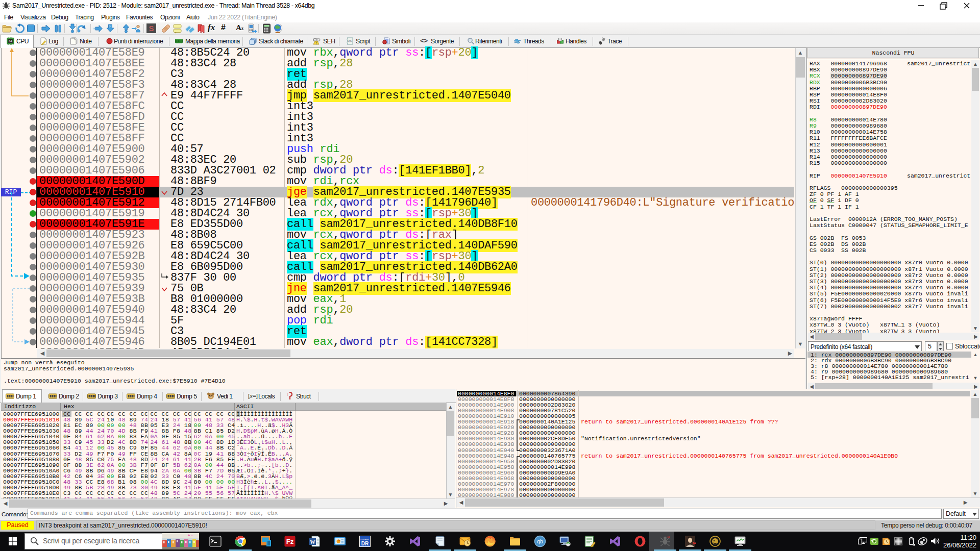 The image size is (980, 551). Describe the element at coordinates (312, 542) in the screenshot. I see `svg-text: W` at that location.